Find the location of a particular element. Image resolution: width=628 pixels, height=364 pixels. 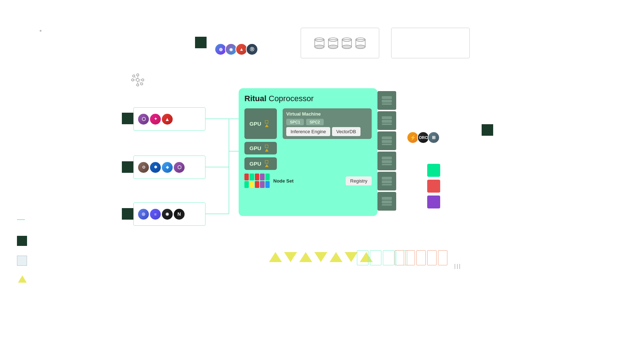

node-set-row: Node Set Registry is located at coordinates (308, 181).